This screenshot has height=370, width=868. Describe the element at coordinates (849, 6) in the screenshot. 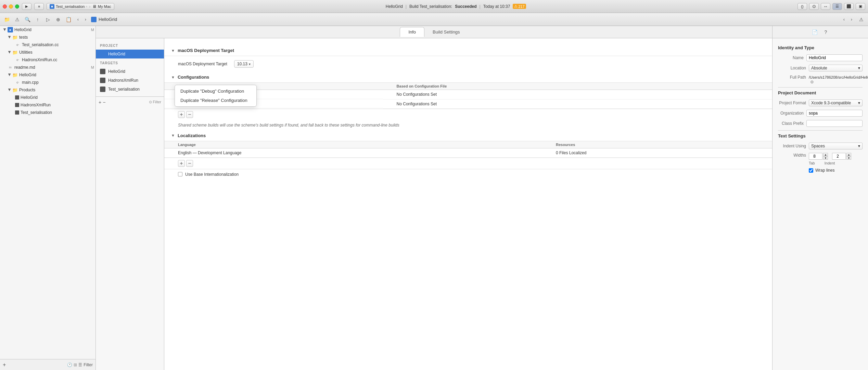

I see `debug-button: ⬛` at that location.